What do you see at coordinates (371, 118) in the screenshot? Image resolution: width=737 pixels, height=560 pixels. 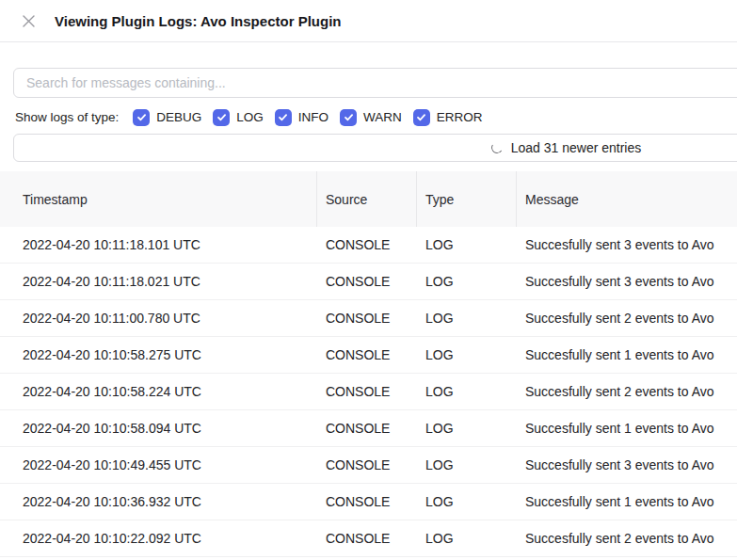 I see `log-type-filter: WARN` at bounding box center [371, 118].